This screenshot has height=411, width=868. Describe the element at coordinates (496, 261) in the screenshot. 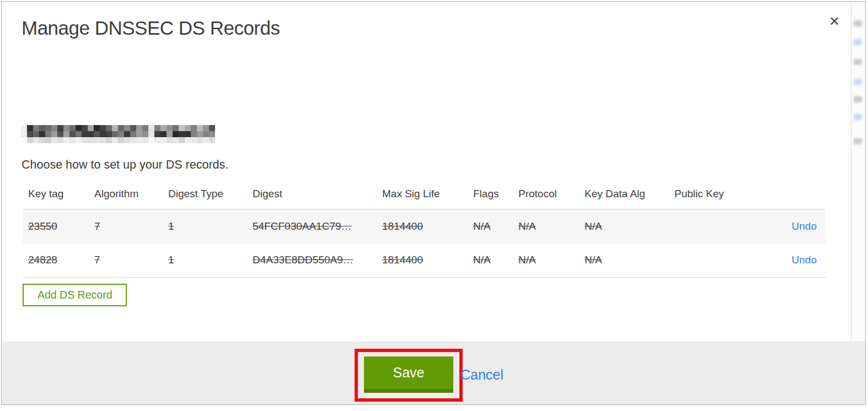

I see `cell-flags: N/A` at that location.